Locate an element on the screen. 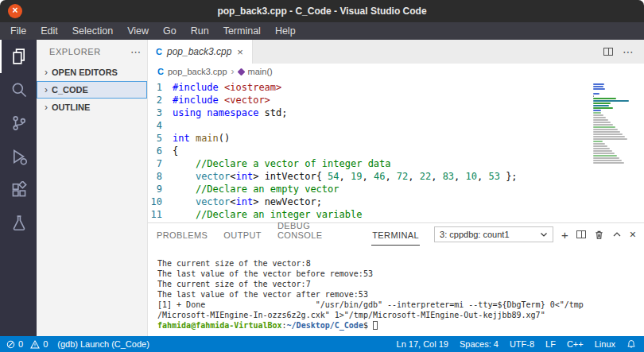 The height and width of the screenshot is (352, 644). warning-icon is located at coordinates (35, 345).